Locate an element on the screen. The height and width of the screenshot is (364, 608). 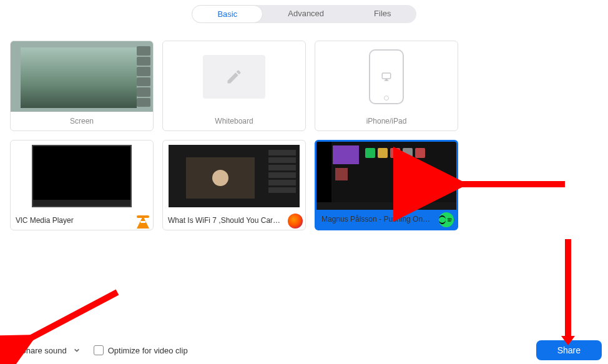
tile-label: VlC Media Player is located at coordinates (82, 220).